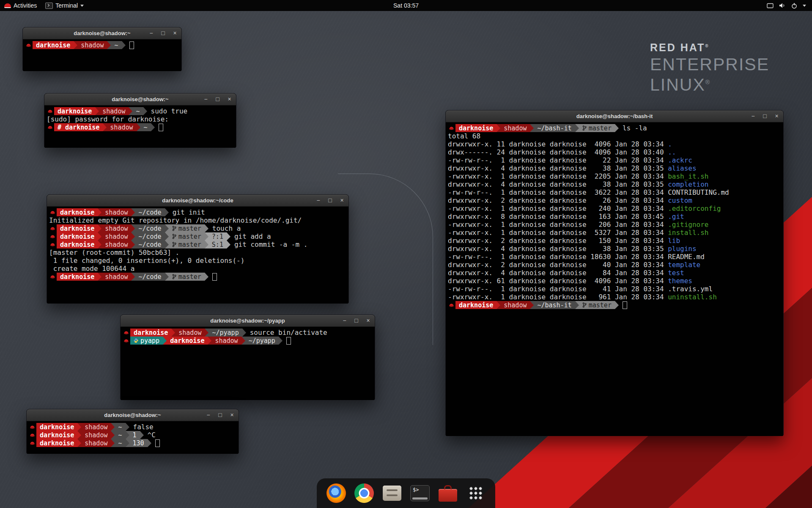 The width and height of the screenshot is (812, 508). Describe the element at coordinates (364, 493) in the screenshot. I see `dock-item-chrome` at that location.